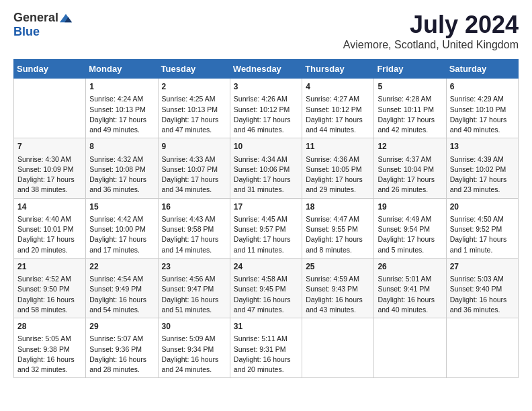 The height and width of the screenshot is (411, 532). Describe the element at coordinates (266, 69) in the screenshot. I see `weekday-header: Wednesday` at that location.